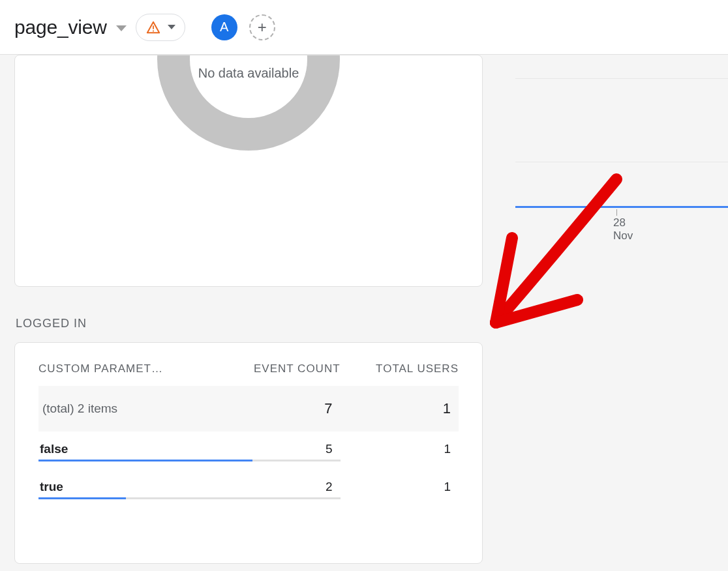 The image size is (728, 571). Describe the element at coordinates (224, 27) in the screenshot. I see `audience-badge: A` at that location.